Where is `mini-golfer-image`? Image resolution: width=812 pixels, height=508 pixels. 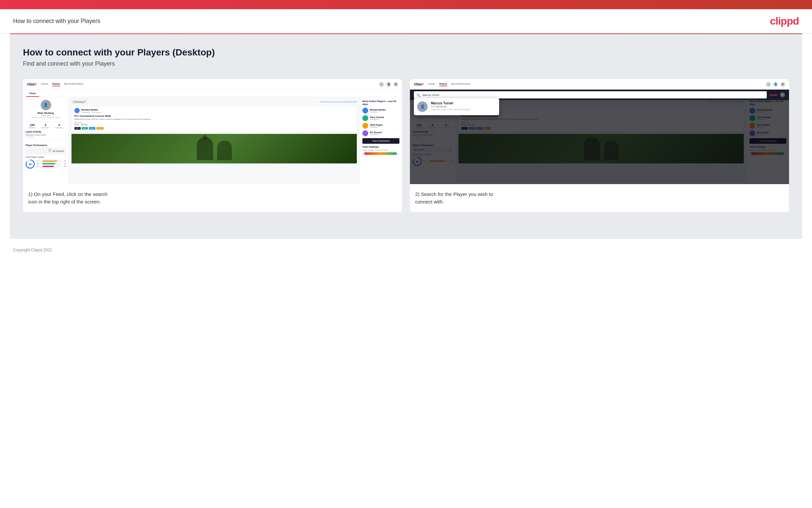 mini-golfer-image is located at coordinates (214, 149).